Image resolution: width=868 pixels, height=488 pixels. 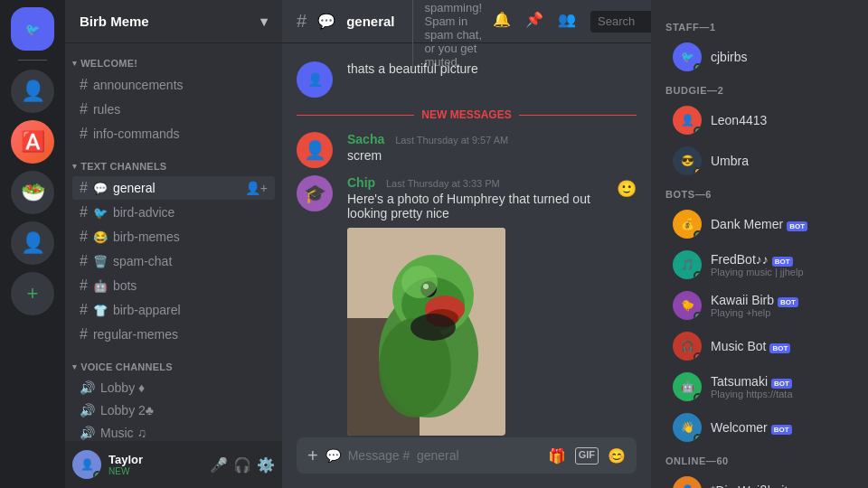 I want to click on message-group: 👤 Sacha Last Thursday at 9:57 AM screm, so click(x=467, y=150).